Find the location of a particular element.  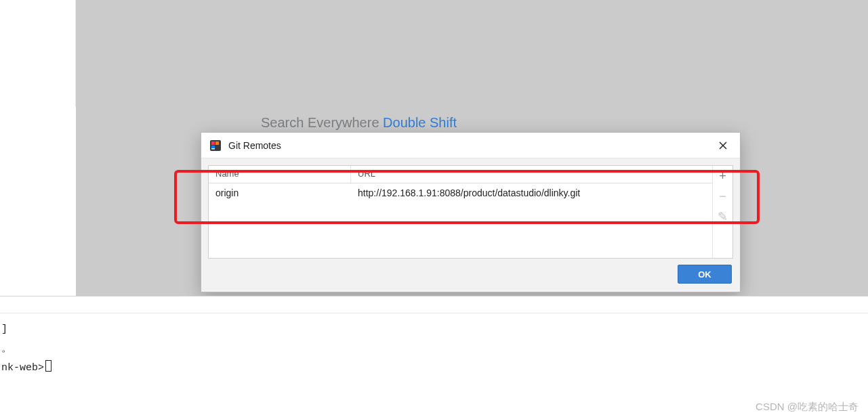

terminal-line: nk-web> is located at coordinates (434, 368).